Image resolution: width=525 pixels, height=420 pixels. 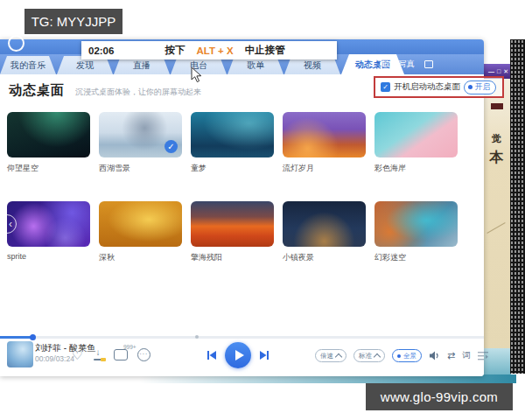 I want to click on background-window-content: 觉 本, so click(x=497, y=214).